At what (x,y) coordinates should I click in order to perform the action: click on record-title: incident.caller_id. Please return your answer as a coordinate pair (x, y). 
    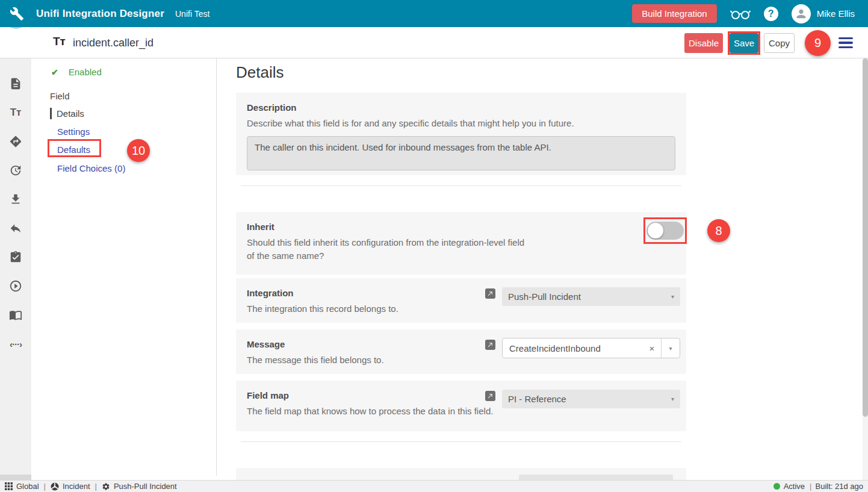
    Looking at the image, I should click on (113, 43).